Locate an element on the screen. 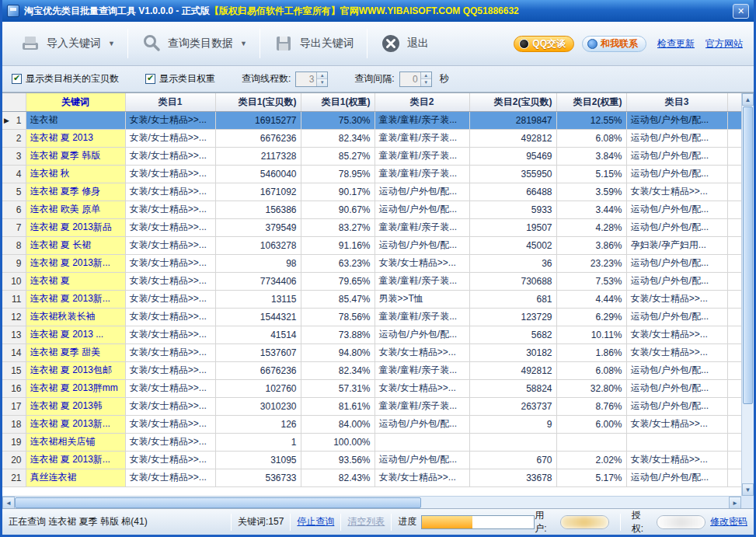 The height and width of the screenshot is (537, 756). grid-cell: 75.30% is located at coordinates (337, 120).